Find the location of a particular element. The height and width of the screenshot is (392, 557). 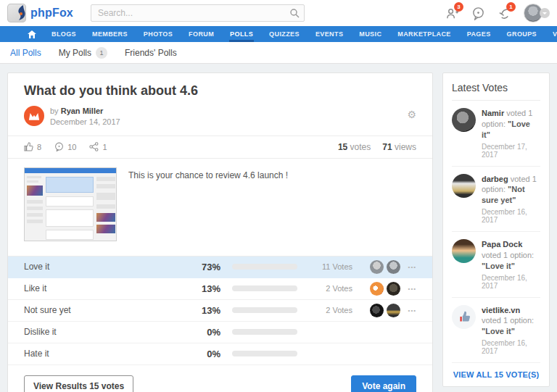

my-polls-count-badge: 1 is located at coordinates (102, 53).